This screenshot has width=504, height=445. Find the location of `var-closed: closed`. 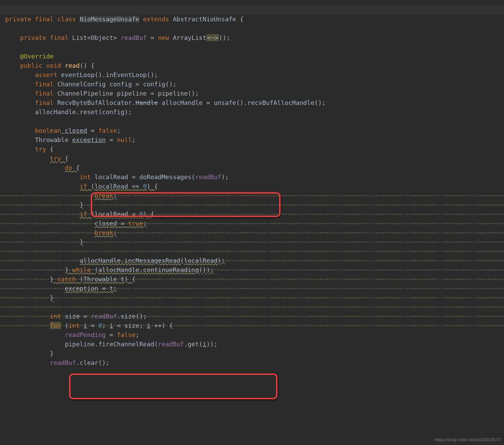

var-closed: closed is located at coordinates (74, 131).